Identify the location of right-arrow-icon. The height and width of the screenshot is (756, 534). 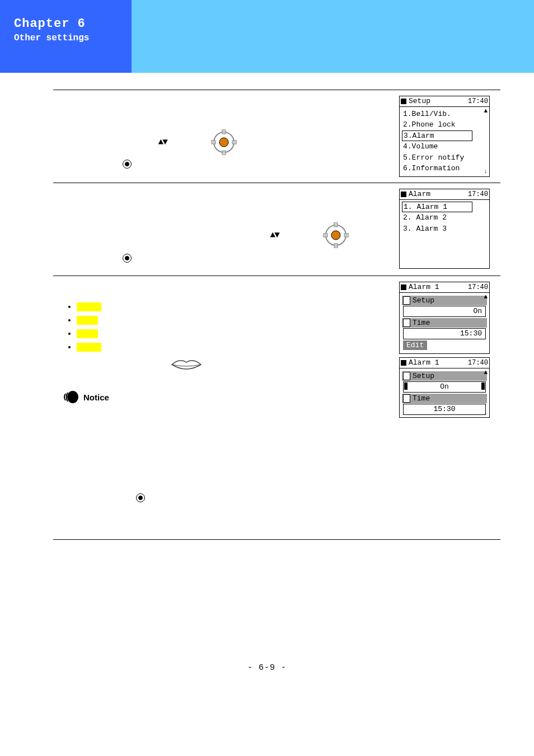
(483, 386).